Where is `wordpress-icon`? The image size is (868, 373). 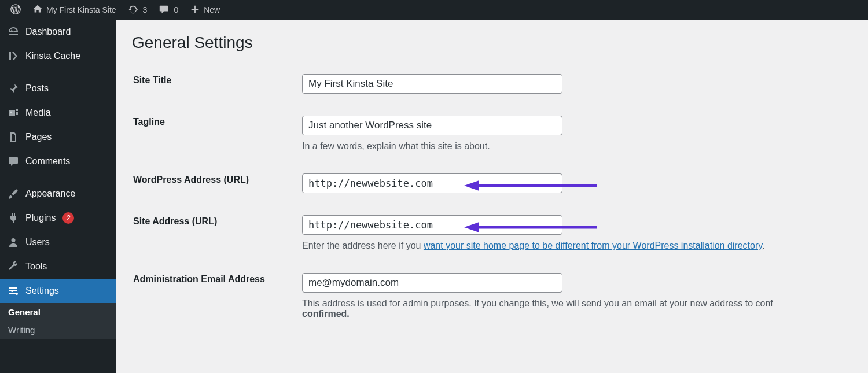
wordpress-icon is located at coordinates (16, 10).